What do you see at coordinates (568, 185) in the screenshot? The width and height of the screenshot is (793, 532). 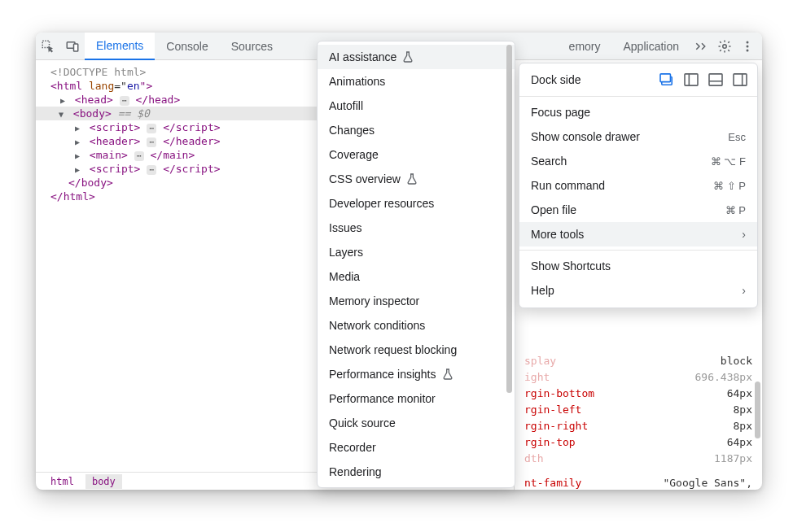 I see `menu-label: Run command` at bounding box center [568, 185].